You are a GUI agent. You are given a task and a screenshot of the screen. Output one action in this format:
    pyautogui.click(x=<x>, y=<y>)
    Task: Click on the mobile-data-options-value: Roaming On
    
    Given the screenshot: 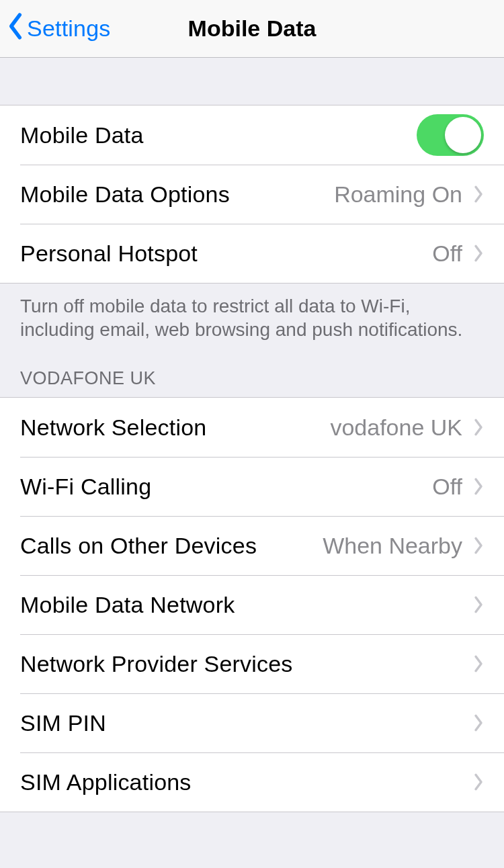 What is the action you would take?
    pyautogui.click(x=398, y=195)
    